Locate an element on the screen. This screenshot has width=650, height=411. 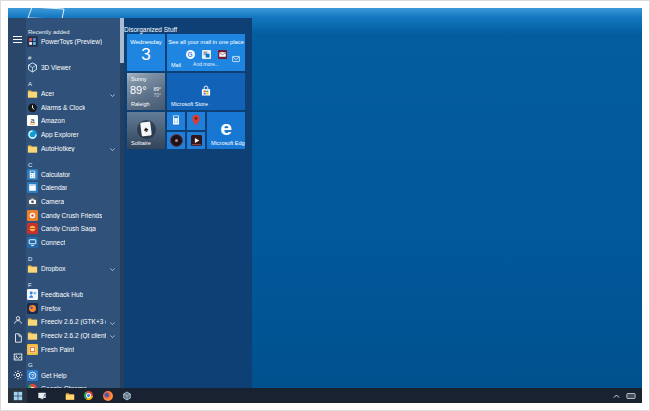
firefox is located at coordinates (108, 396).